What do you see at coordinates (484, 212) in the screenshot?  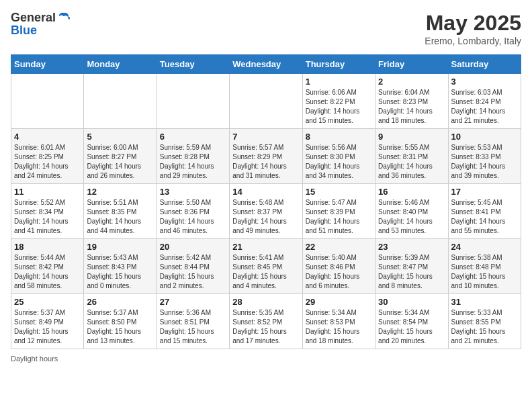 I see `calendar-cell: 17Sunrise: 5:45 AM Sunset: 8:41 PM Dayli…` at bounding box center [484, 212].